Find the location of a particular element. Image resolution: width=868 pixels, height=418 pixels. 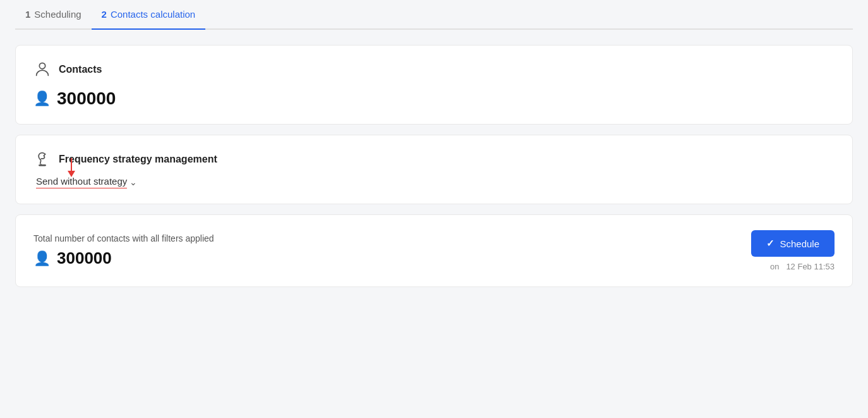

summary-count: 300000 is located at coordinates (85, 258).